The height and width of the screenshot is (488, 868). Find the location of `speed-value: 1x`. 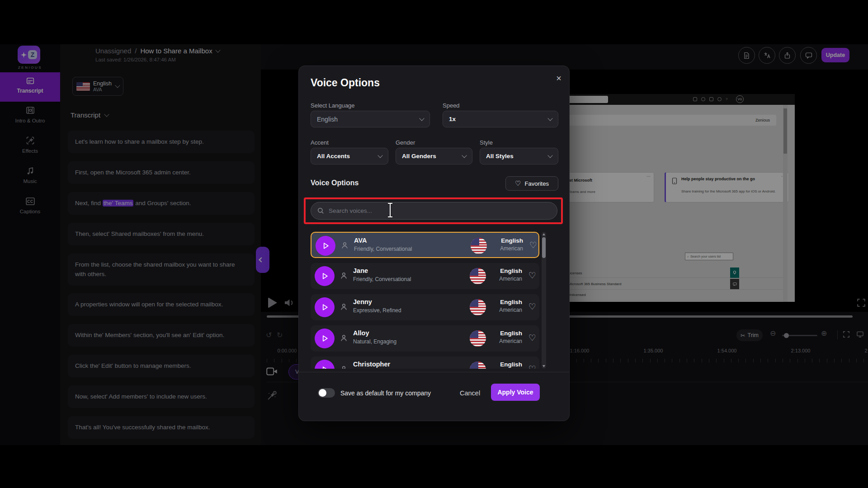

speed-value: 1x is located at coordinates (452, 119).